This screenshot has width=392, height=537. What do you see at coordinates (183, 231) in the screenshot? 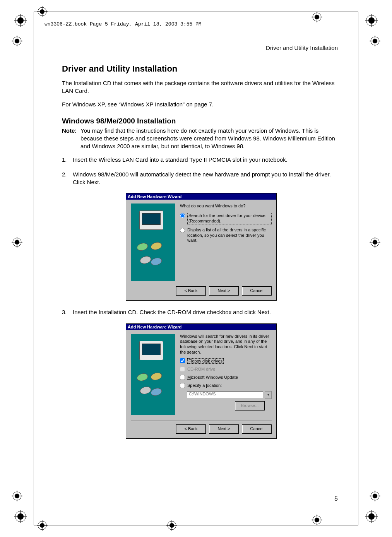
I see `radio-display-list` at bounding box center [183, 231].